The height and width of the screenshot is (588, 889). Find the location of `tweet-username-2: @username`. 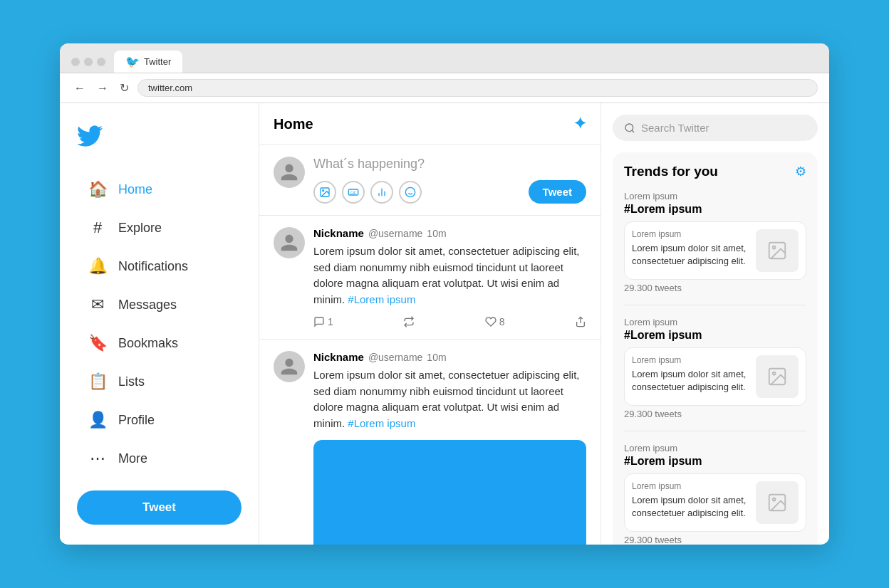

tweet-username-2: @username is located at coordinates (395, 357).